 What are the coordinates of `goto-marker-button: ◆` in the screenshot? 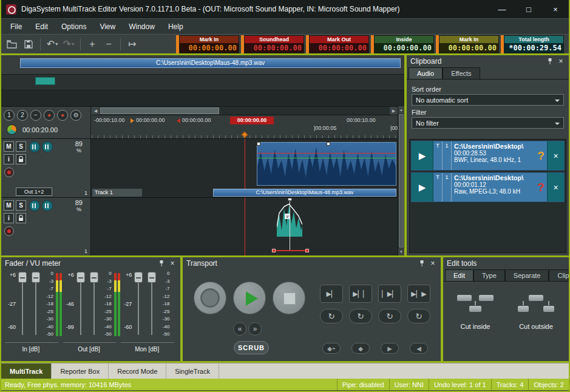 It's located at (361, 348).